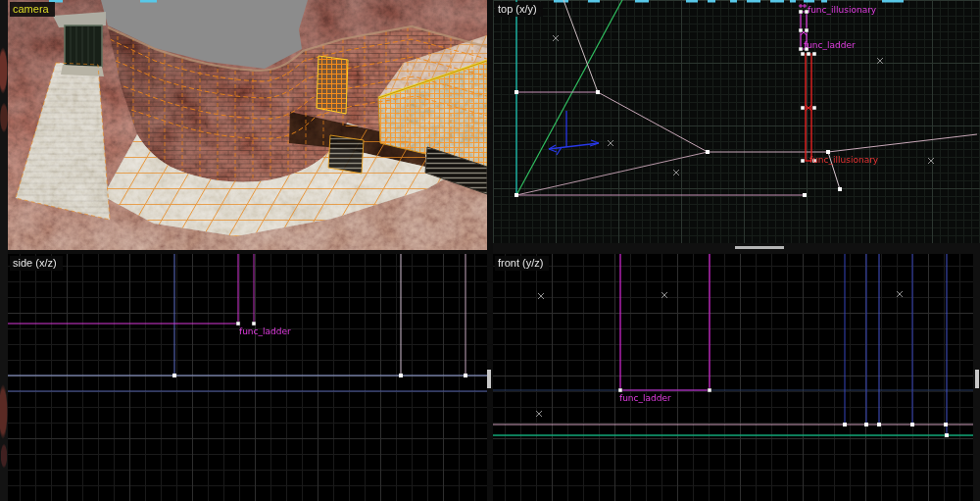  What do you see at coordinates (664, 324) in the screenshot?
I see `func-ladder-brush-front` at bounding box center [664, 324].